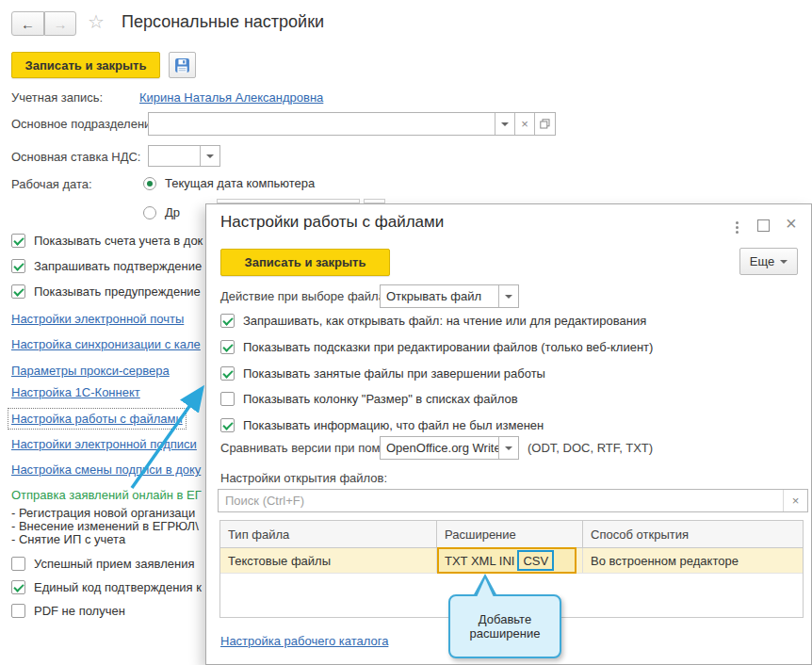 This screenshot has height=665, width=812. What do you see at coordinates (103, 563) in the screenshot?
I see `status-checkbox-accepted: Успешный прием заявления` at bounding box center [103, 563].